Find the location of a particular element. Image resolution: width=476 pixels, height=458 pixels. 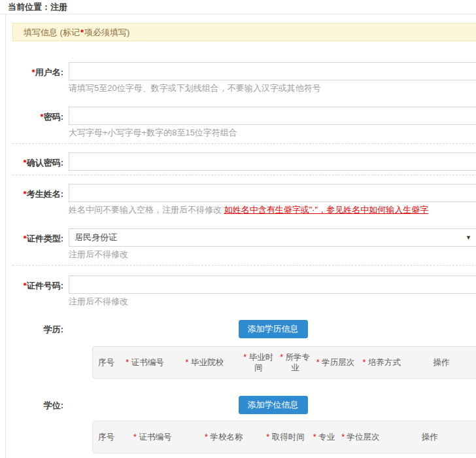

candidate-name-label: *考生姓名: is located at coordinates (35, 200).